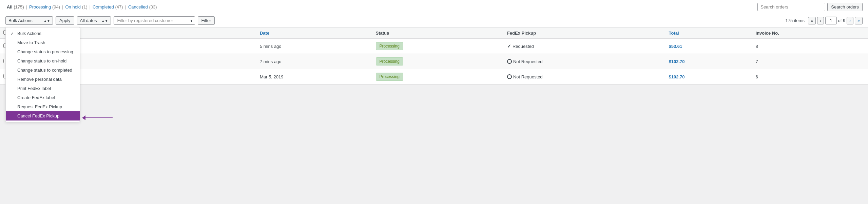 The height and width of the screenshot is (204, 868). I want to click on search-orders-button: Search orders, so click(845, 7).